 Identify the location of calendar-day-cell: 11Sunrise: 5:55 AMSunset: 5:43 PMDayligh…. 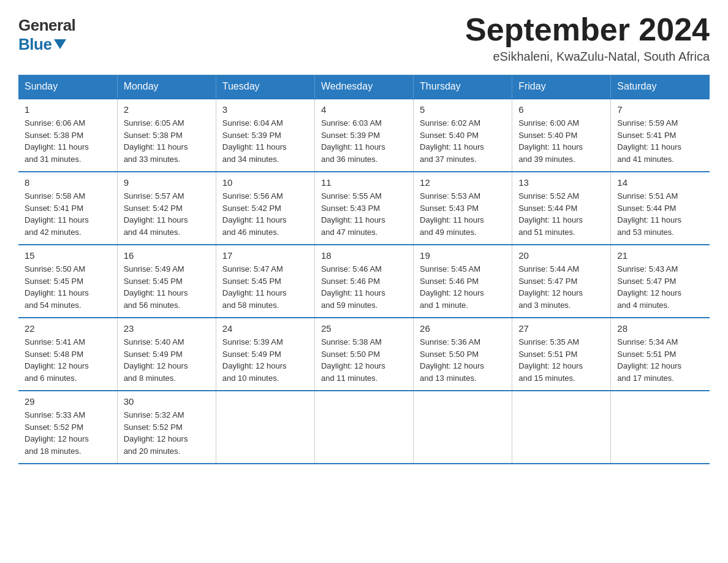
(364, 209).